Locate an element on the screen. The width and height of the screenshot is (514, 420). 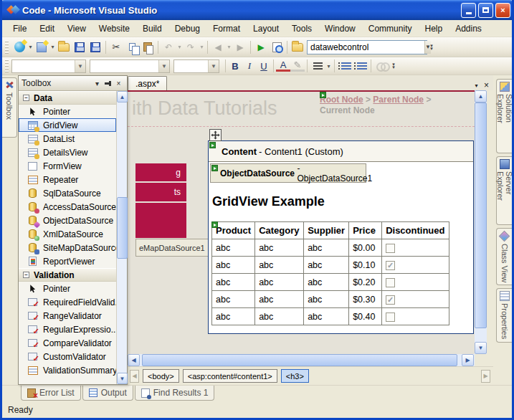
horizontal-scroll-thumb is located at coordinates (300, 360).